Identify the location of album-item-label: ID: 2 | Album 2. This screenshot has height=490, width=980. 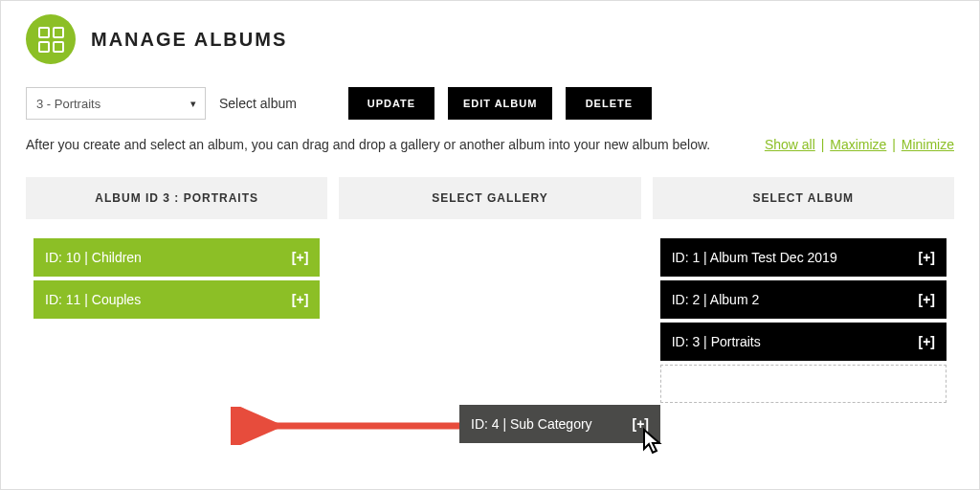
(716, 300).